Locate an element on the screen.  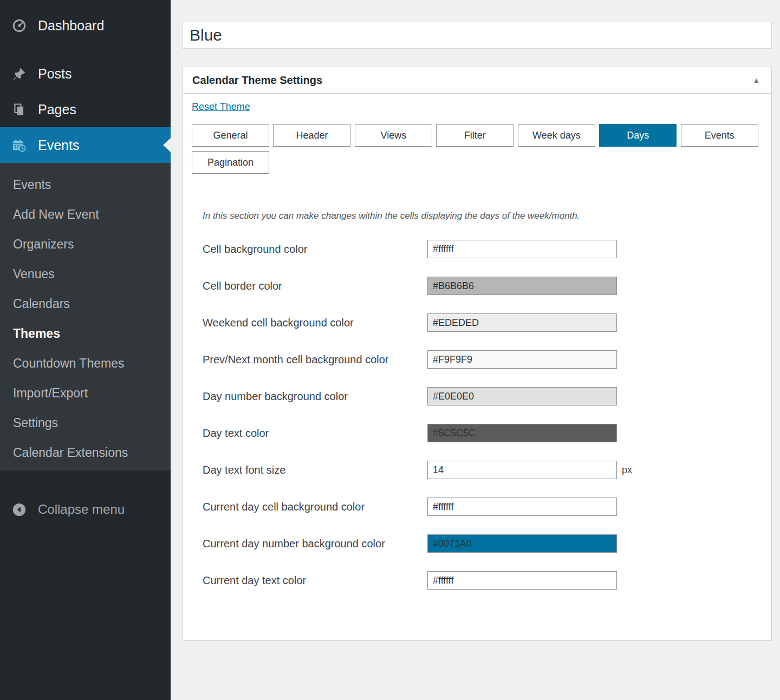
submenu-item-venues: Venues is located at coordinates (86, 274).